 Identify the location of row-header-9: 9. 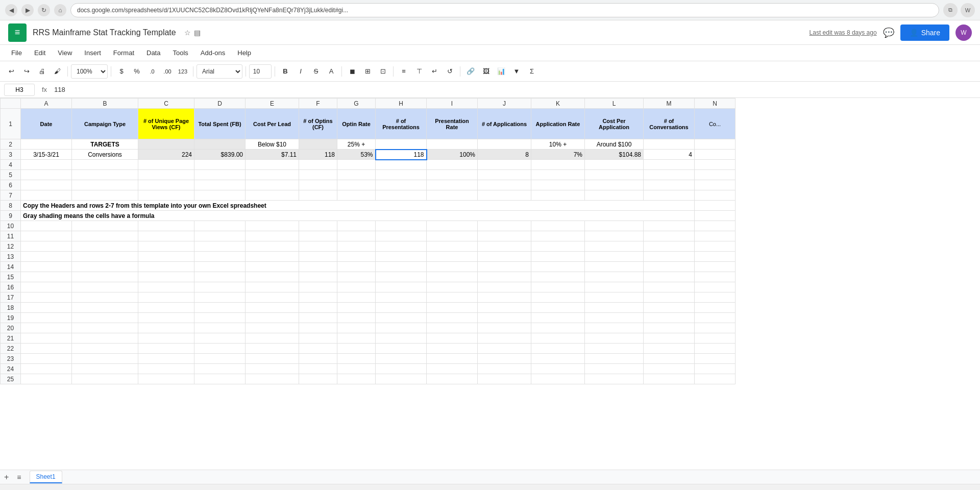
(11, 216).